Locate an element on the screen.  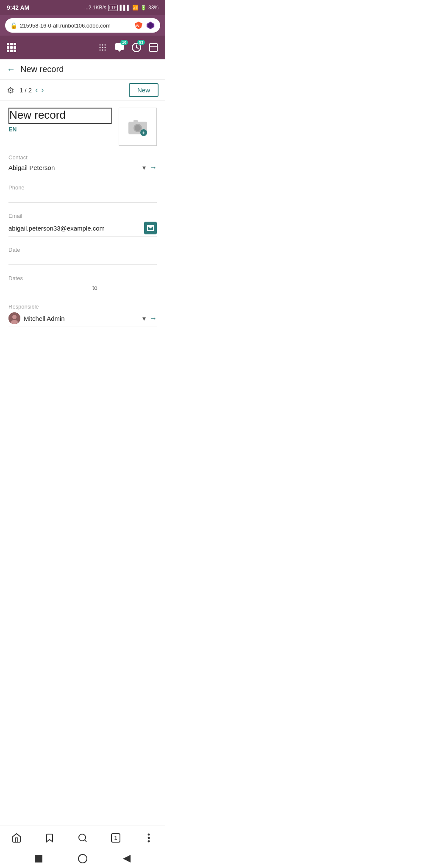
pagination: 1 / 2 ‹ › is located at coordinates (31, 90).